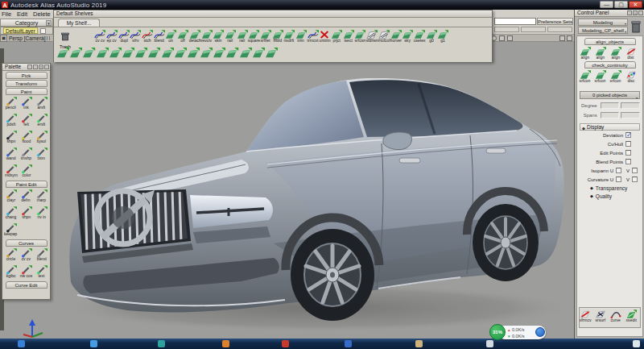  Describe the element at coordinates (322, 343) in the screenshot. I see `windows-taskbar` at that location.